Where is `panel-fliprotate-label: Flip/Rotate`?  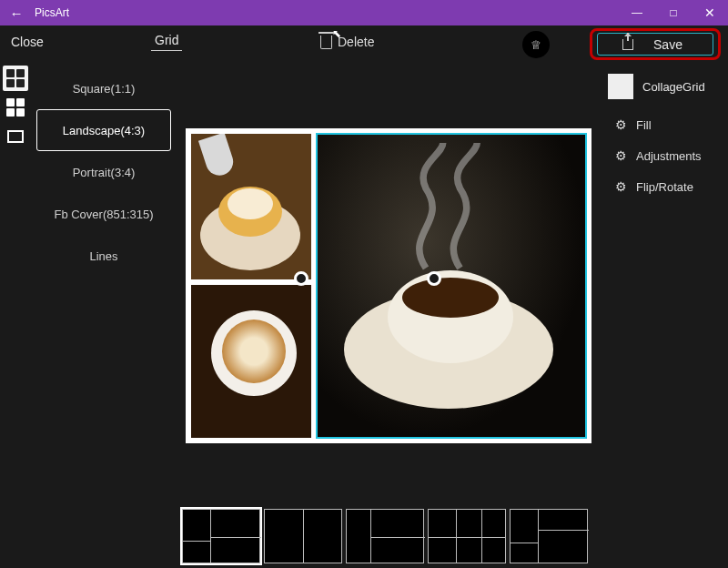 panel-fliprotate-label: Flip/Rotate is located at coordinates (664, 188).